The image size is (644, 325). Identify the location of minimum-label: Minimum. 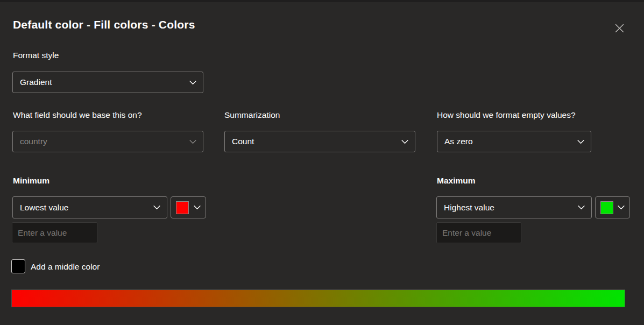
(31, 181).